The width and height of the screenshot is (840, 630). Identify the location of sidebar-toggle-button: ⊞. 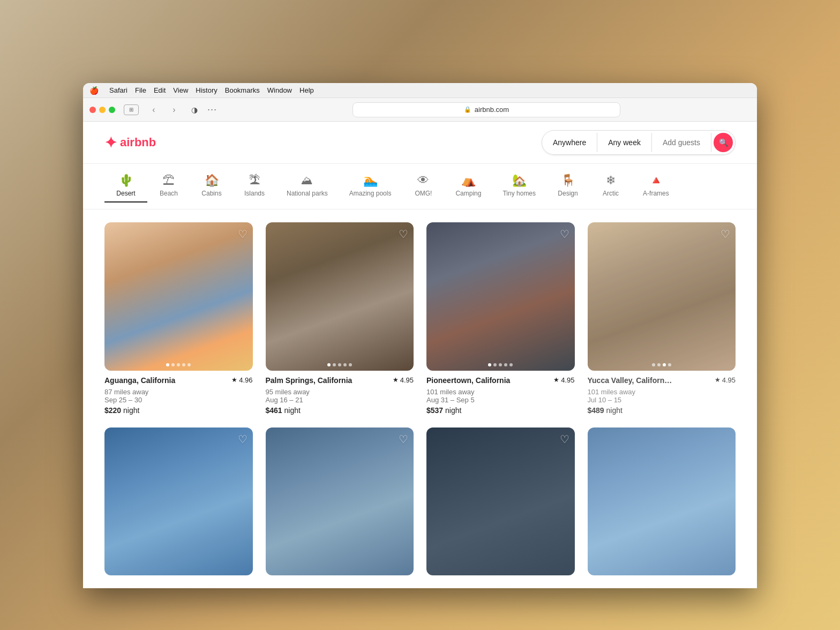
(131, 110).